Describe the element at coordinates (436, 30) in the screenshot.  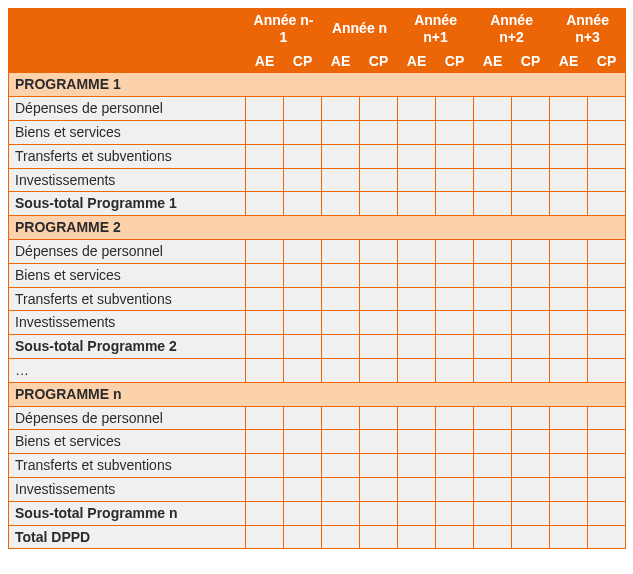
I see `header-year: Année n+1` at that location.